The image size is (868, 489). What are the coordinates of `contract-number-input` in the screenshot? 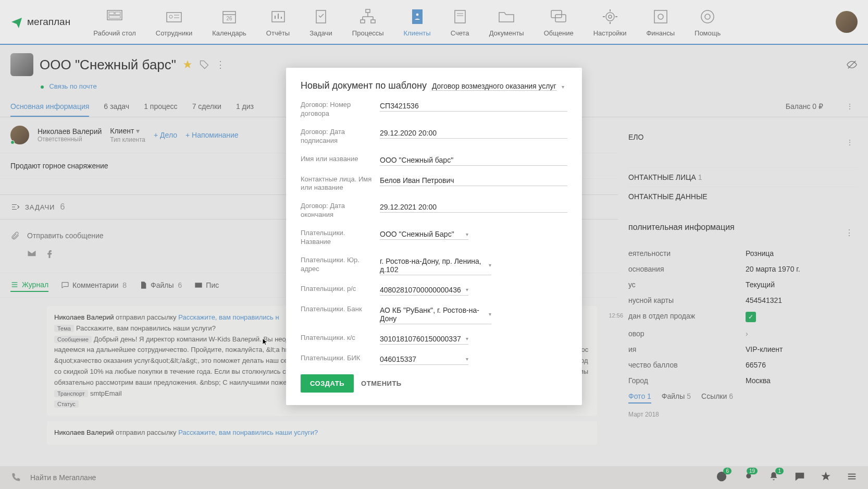 It's located at (474, 106).